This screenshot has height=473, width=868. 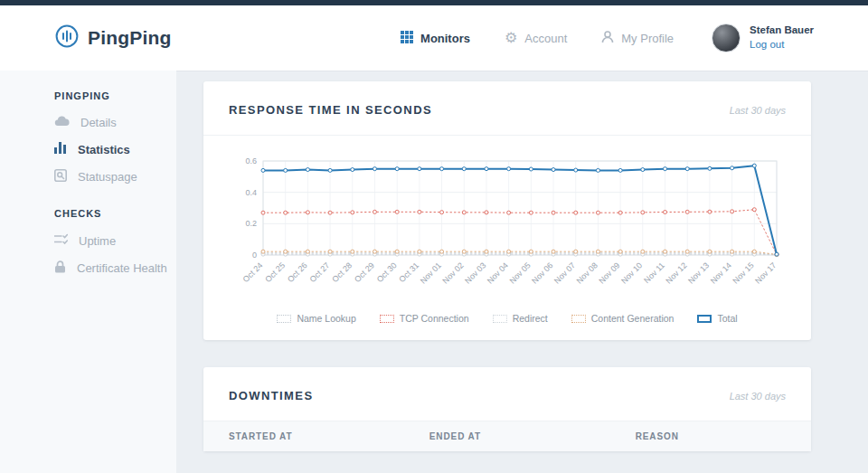 I want to click on svg-text: 0, so click(x=255, y=255).